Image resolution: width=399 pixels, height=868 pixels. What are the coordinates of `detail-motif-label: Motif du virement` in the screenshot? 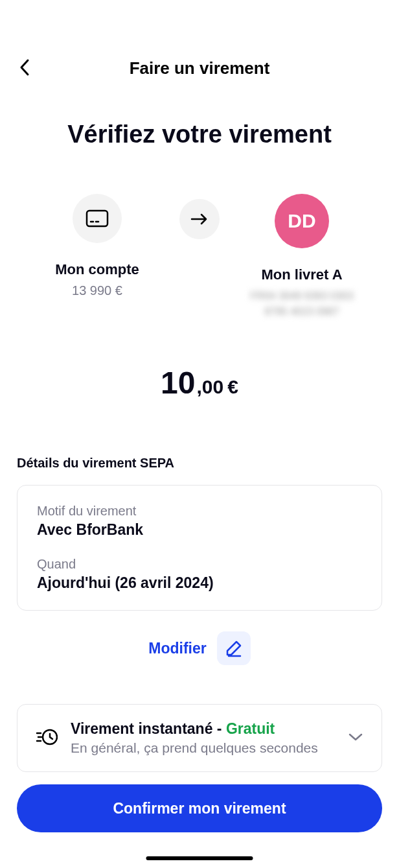 It's located at (200, 511).